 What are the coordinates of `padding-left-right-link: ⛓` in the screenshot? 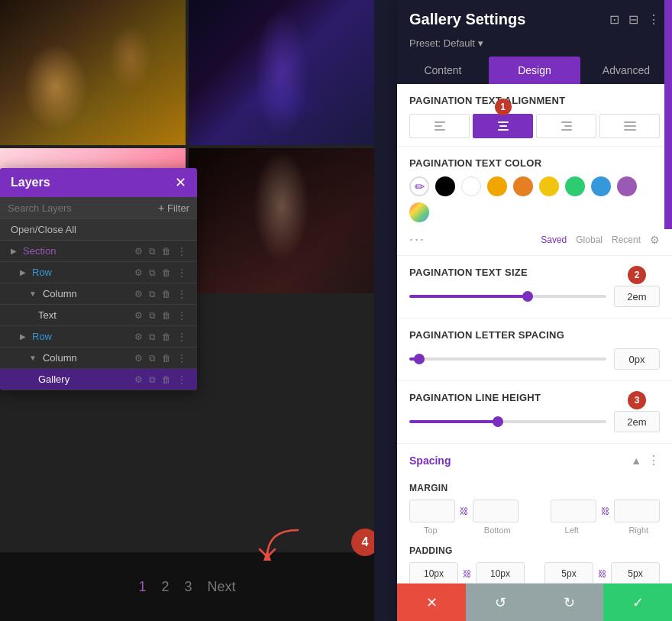 It's located at (602, 574).